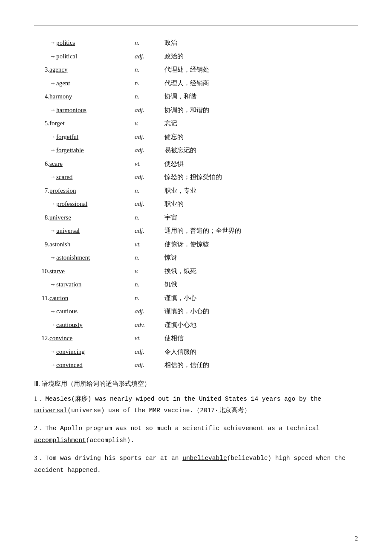  What do you see at coordinates (92, 97) in the screenshot?
I see `vocab-word-cell: harmony` at bounding box center [92, 97].